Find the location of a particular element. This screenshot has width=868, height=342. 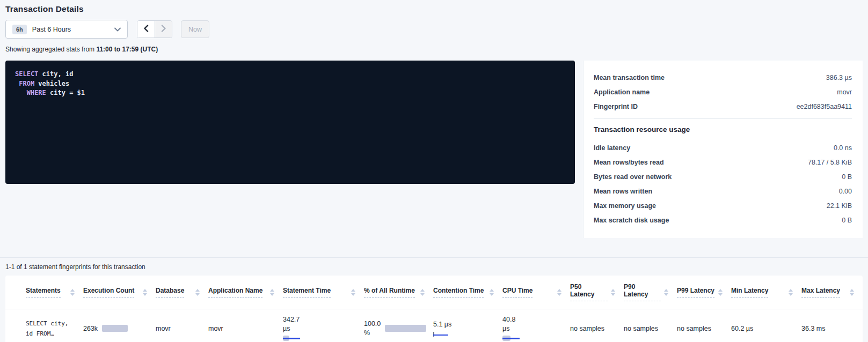

application-name-cell: movr is located at coordinates (246, 329).